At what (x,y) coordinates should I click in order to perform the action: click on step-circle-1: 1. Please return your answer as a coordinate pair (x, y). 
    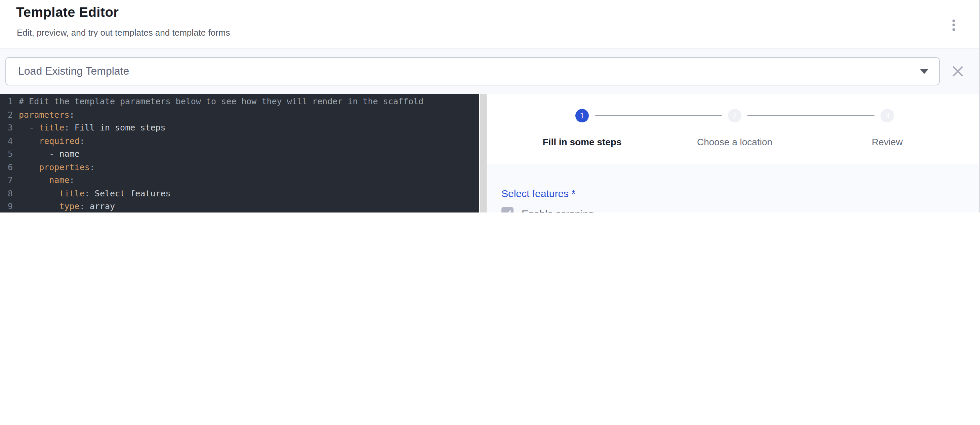
    Looking at the image, I should click on (582, 116).